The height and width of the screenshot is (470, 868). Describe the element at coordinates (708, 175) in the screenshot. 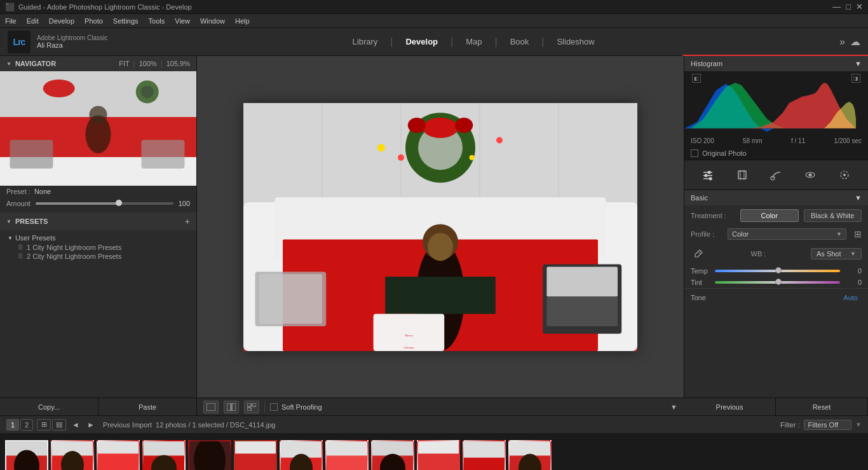

I see `tool-basic-adjustments` at that location.